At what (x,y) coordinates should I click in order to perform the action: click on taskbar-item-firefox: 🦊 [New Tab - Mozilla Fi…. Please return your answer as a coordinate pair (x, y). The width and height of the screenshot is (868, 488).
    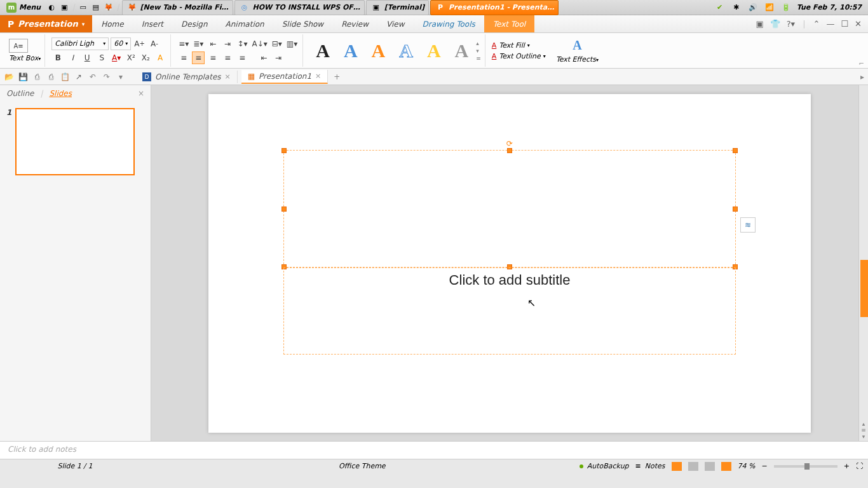
    Looking at the image, I should click on (178, 8).